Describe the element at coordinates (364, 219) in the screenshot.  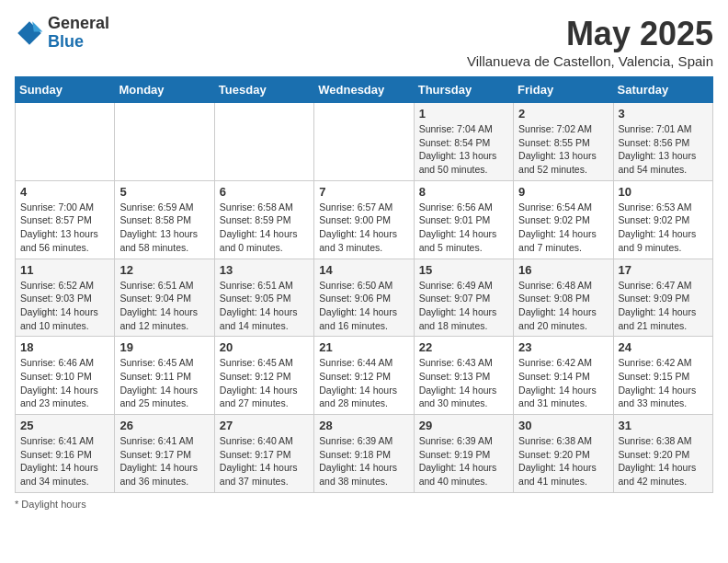
I see `day-cell: 7Sunrise: 6:57 AM Sunset: 9:00 PM Daylig…` at that location.